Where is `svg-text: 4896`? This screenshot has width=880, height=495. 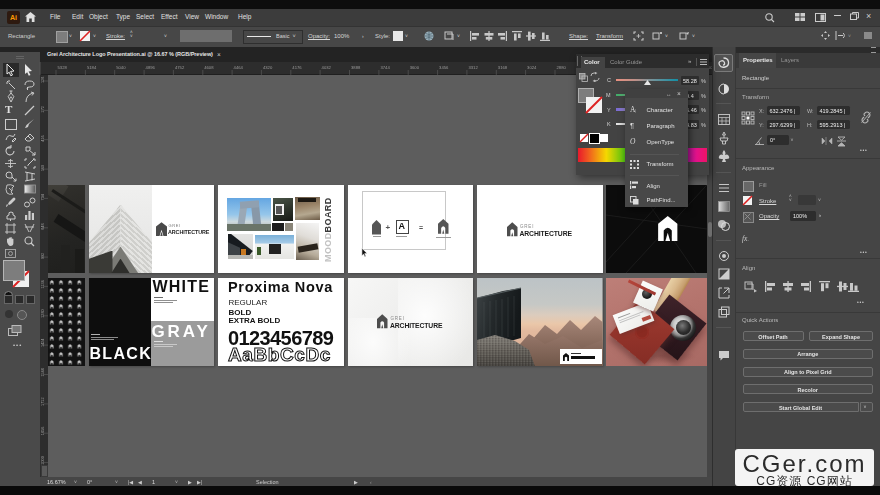
svg-text: 4896 is located at coordinates (151, 68).